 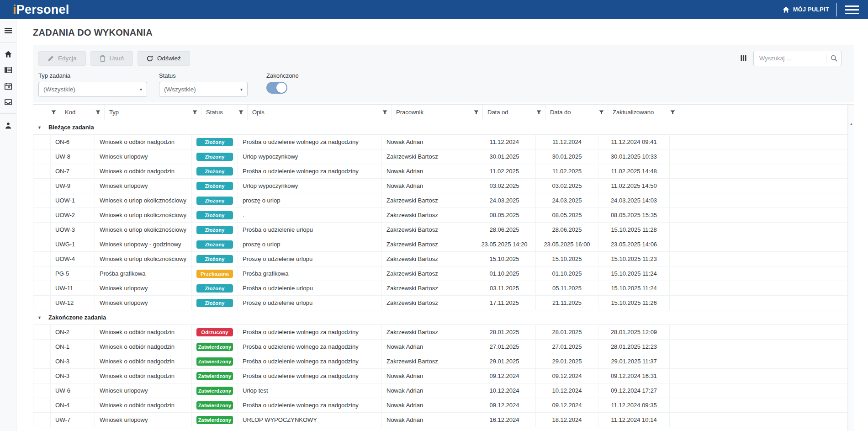 What do you see at coordinates (834, 59) in the screenshot?
I see `search-icon` at bounding box center [834, 59].